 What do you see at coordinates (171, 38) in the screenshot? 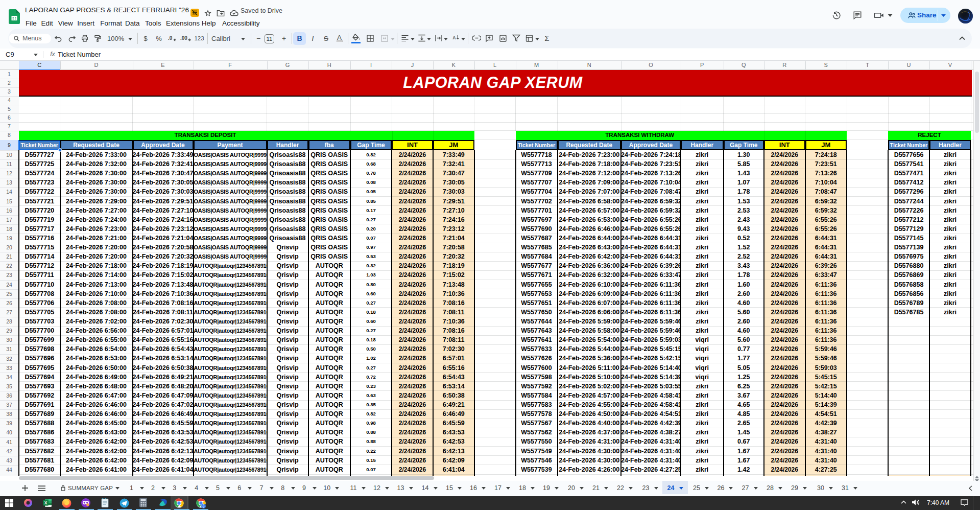
I see `svg-text: .0` at bounding box center [171, 38].